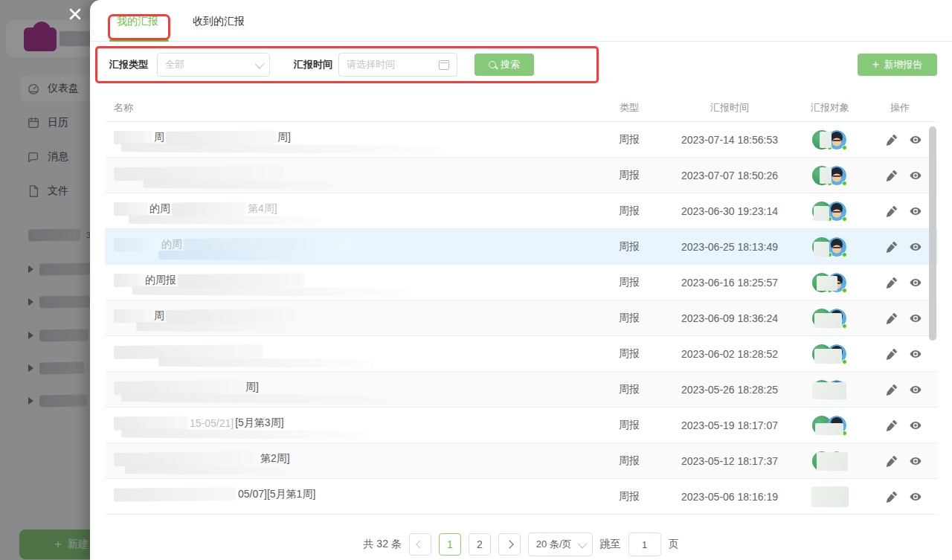 This screenshot has width=952, height=560. What do you see at coordinates (629, 108) in the screenshot?
I see `header-type: 类型` at bounding box center [629, 108].